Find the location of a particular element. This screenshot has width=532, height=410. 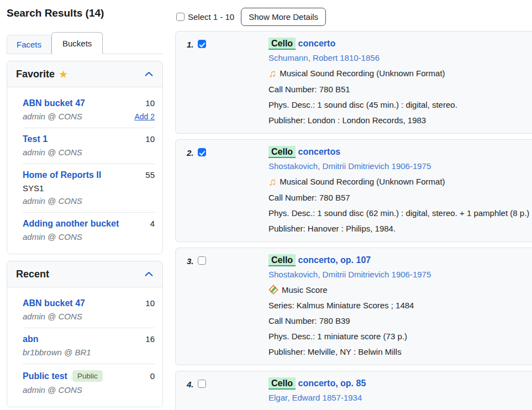

bucket-item-main-row: Test 1 10 is located at coordinates (88, 139).